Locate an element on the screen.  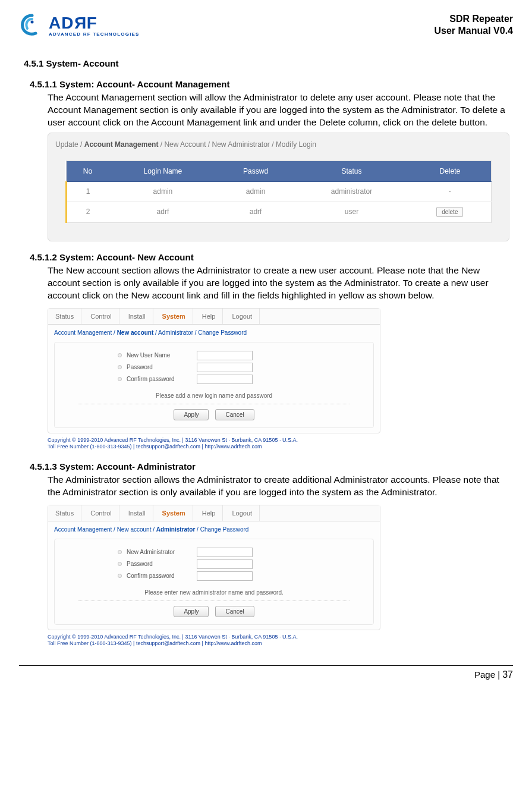
label-new-admin: New Administrator is located at coordinates (159, 552).